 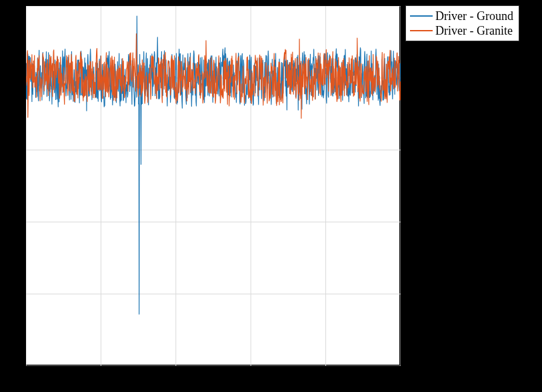 What do you see at coordinates (461, 16) in the screenshot?
I see `legend-entry-ground: Driver - Ground` at bounding box center [461, 16].